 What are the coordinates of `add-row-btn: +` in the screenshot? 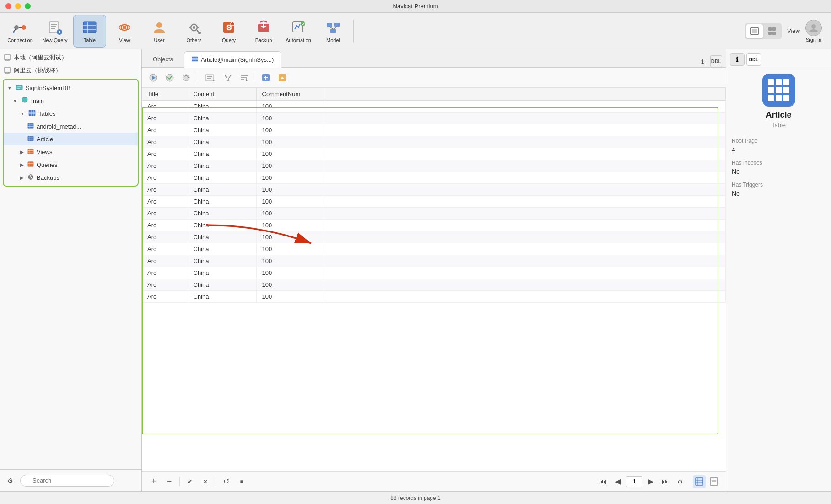 It's located at (154, 482).